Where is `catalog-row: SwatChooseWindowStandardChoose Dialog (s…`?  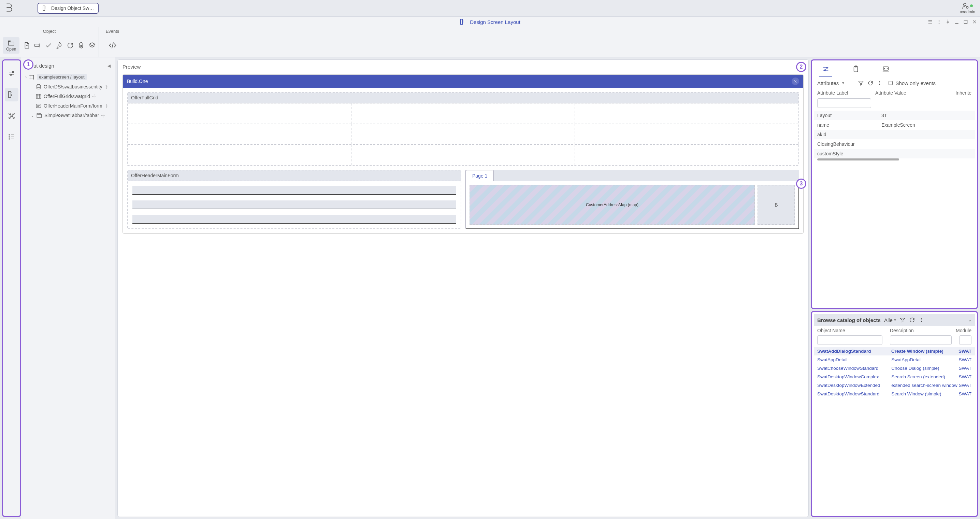
catalog-row: SwatChooseWindowStandardChoose Dialog (s… is located at coordinates (894, 368).